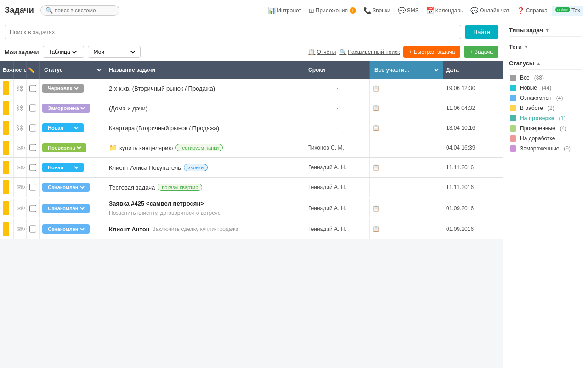  I want to click on quick-task-button: + Быстрая задача, so click(432, 52).